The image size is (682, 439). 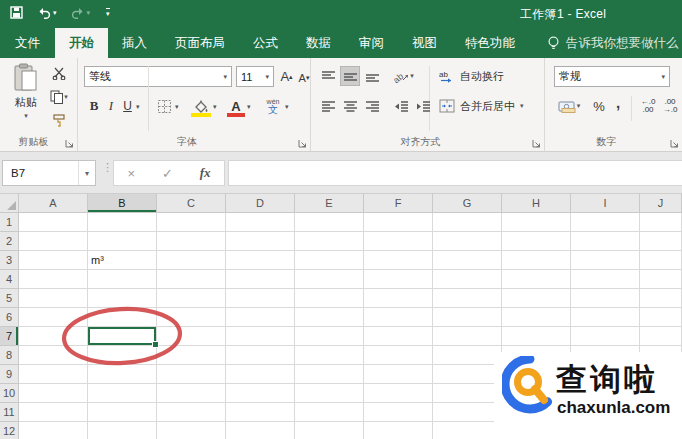 I want to click on cell-F11, so click(x=398, y=412).